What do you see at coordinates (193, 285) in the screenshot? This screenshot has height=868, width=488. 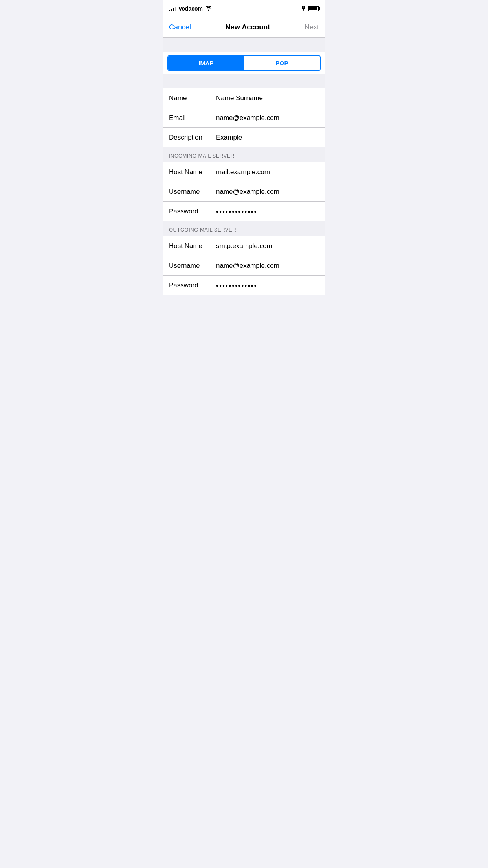 I see `outgoing-password-label: Password` at bounding box center [193, 285].